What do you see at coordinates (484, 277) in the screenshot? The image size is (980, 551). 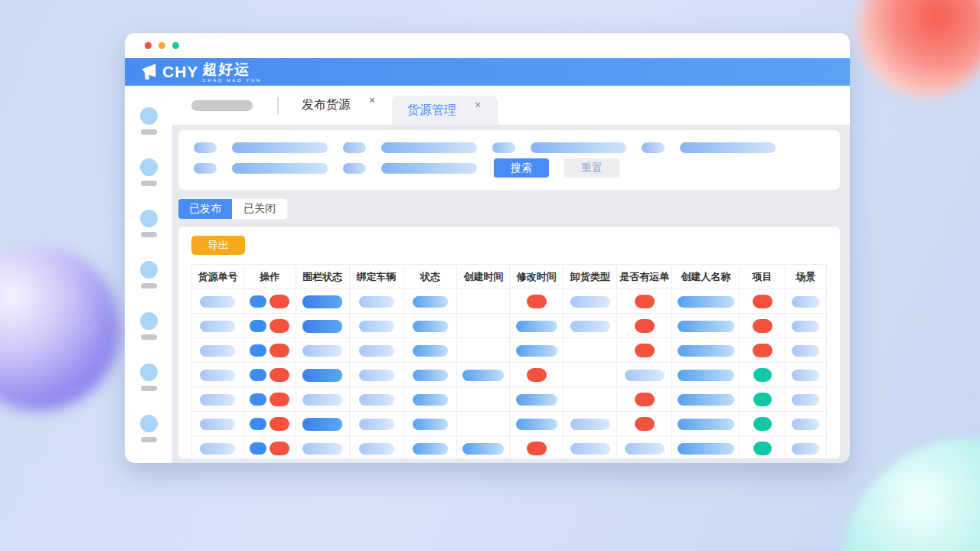 I see `column-header: 创建时间` at bounding box center [484, 277].